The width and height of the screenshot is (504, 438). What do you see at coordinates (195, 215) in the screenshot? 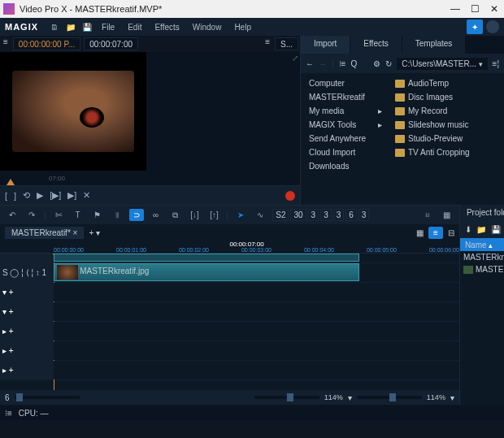
I see `import-clip-icon: [↓]` at bounding box center [195, 215].